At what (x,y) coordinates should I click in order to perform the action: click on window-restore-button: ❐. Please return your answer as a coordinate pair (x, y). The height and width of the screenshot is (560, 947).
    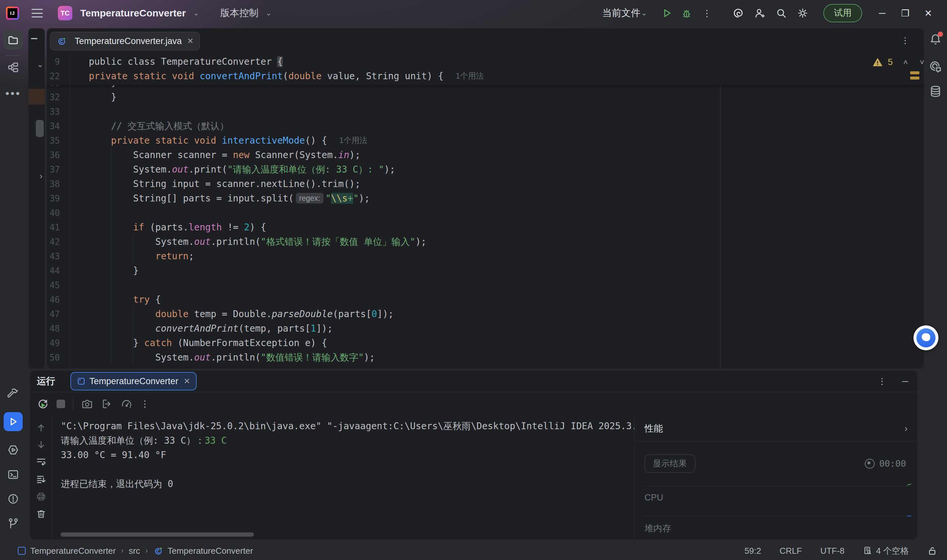
    Looking at the image, I should click on (905, 14).